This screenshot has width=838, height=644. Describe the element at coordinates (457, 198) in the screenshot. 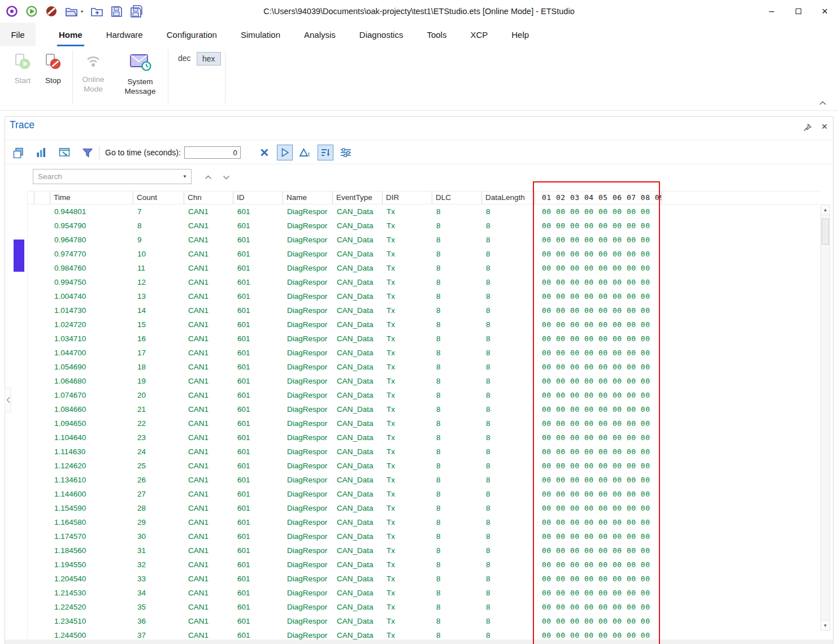

I see `column-header-dlc: DLC` at that location.